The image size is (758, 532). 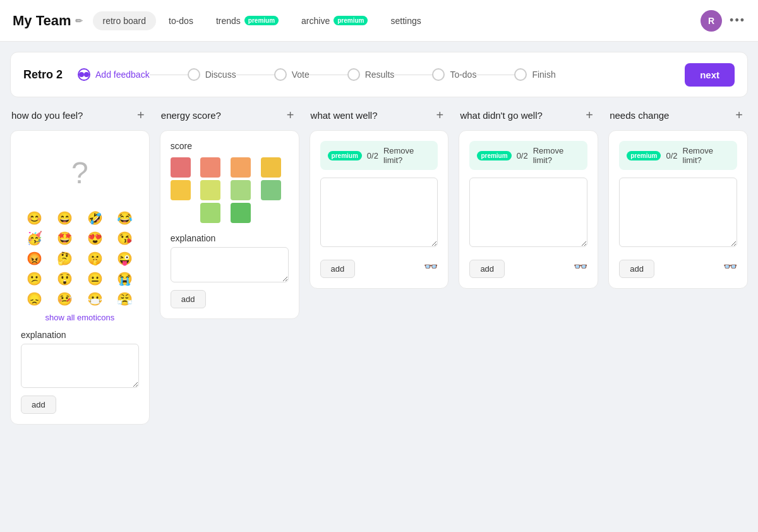 What do you see at coordinates (706, 155) in the screenshot?
I see `needs-change-remove-limit: Remove limit?` at bounding box center [706, 155].